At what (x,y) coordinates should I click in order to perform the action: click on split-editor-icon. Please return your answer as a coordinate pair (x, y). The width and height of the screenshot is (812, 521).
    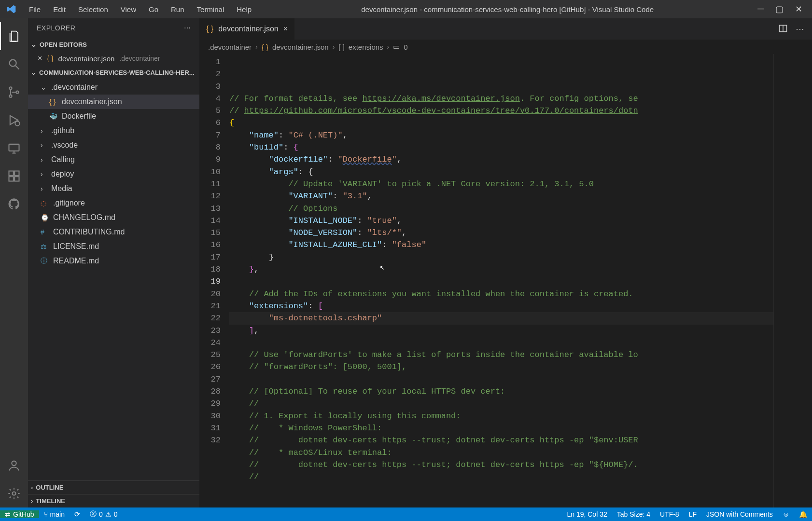
    Looking at the image, I should click on (783, 29).